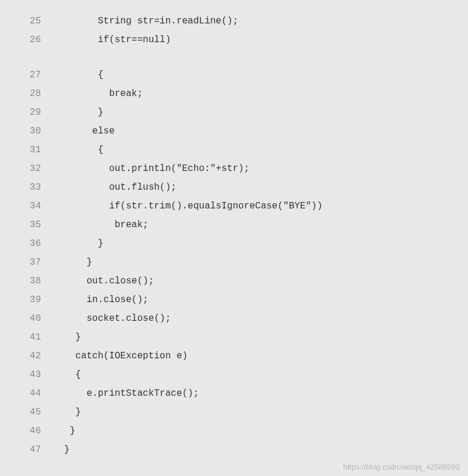 This screenshot has width=468, height=476. What do you see at coordinates (41, 21) in the screenshot?
I see `line-number: 25` at bounding box center [41, 21].